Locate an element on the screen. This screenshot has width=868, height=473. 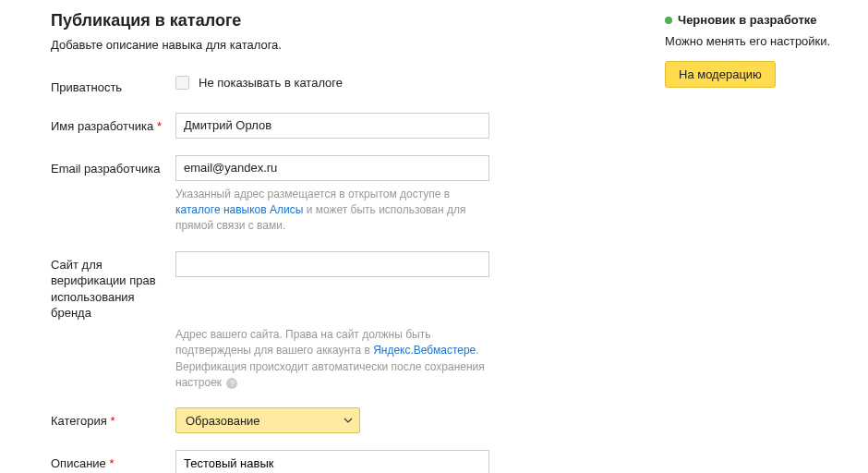
developer-email-help: Указанный адрес размещается в открытом д… is located at coordinates (332, 211).